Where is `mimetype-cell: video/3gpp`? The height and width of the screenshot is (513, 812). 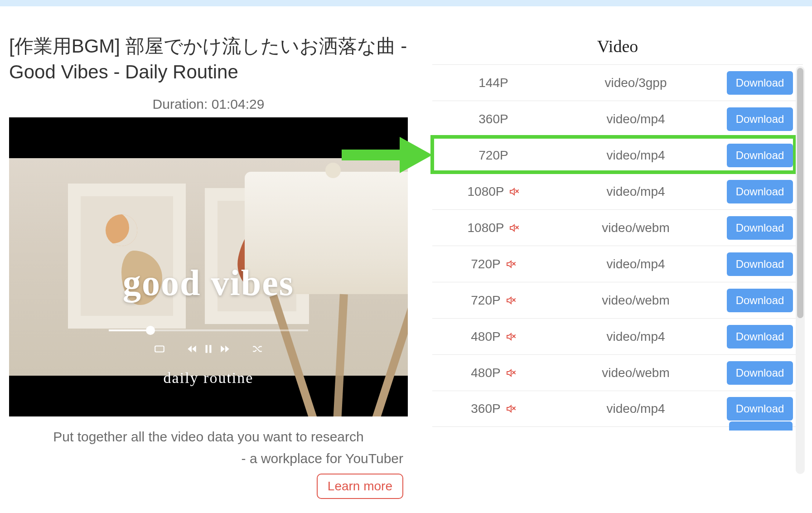 mimetype-cell: video/3gpp is located at coordinates (636, 83).